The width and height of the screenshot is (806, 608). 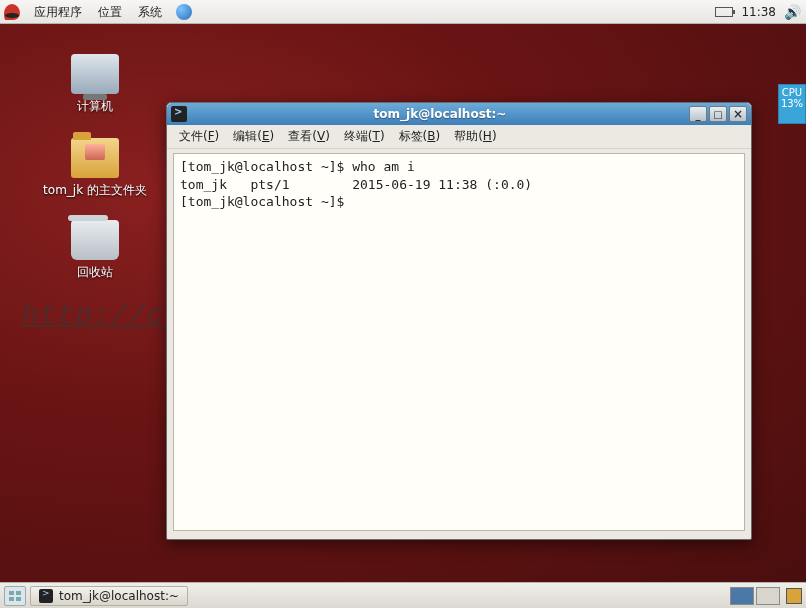 I want to click on menu-edit: 编辑(E), so click(x=254, y=136).